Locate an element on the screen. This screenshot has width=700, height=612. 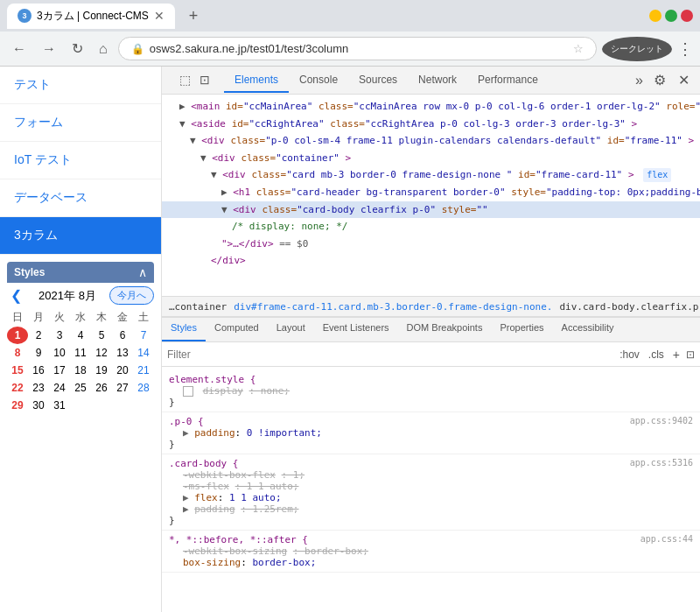
style-prop-flex: ▶ flex: 1 1 auto; is located at coordinates (430, 497).